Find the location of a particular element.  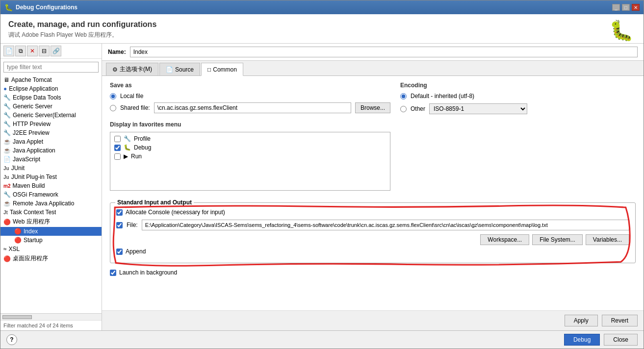

help-button: ? is located at coordinates (12, 340).